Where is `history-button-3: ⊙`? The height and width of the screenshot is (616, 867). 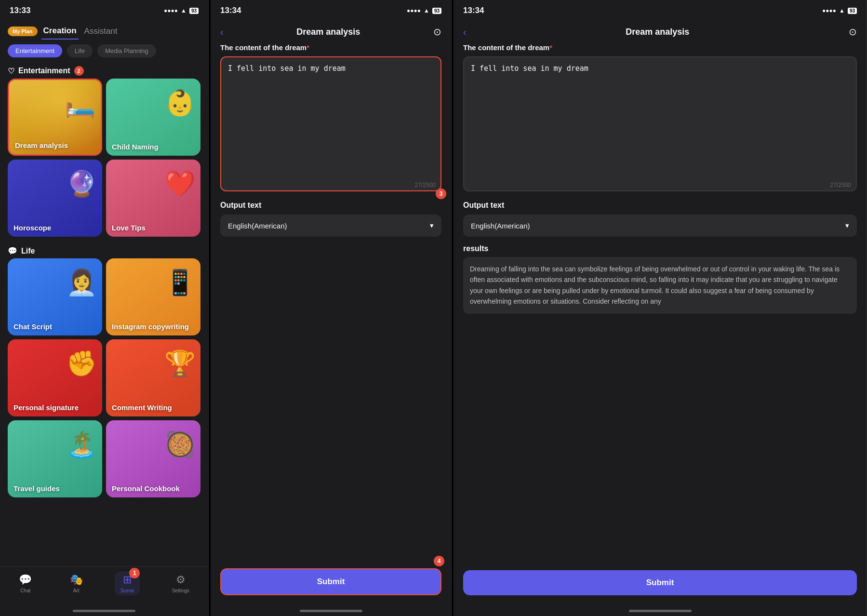
history-button-3: ⊙ is located at coordinates (853, 32).